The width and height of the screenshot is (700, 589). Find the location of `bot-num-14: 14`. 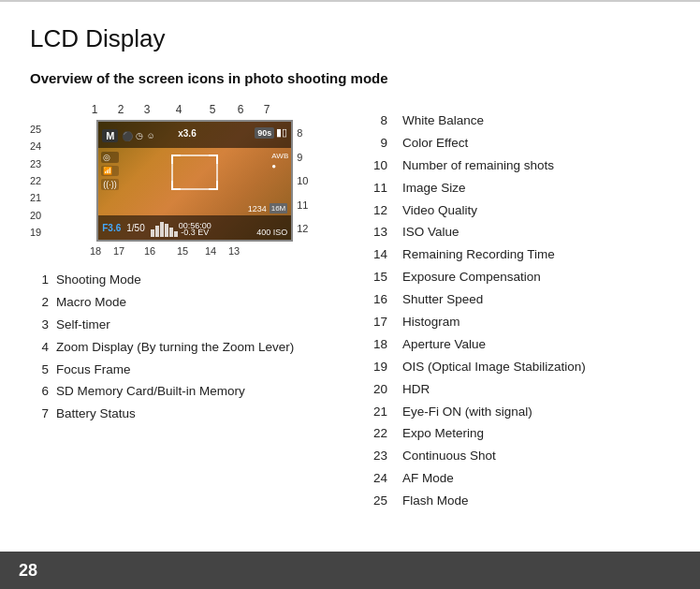

bot-num-14: 14 is located at coordinates (211, 251).